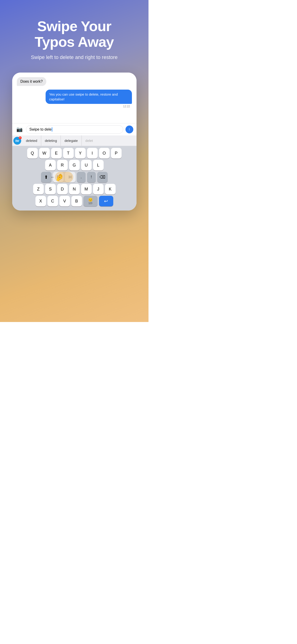 This screenshot has height=644, width=297. What do you see at coordinates (50, 165) in the screenshot?
I see `key-A: A` at bounding box center [50, 165].